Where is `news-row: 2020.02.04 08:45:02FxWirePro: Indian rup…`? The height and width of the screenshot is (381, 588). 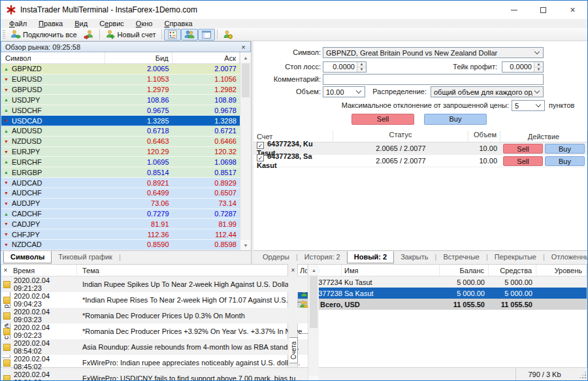
news-row: 2020.02.04 08:45:02FxWirePro: Indian rup… is located at coordinates (154, 363).